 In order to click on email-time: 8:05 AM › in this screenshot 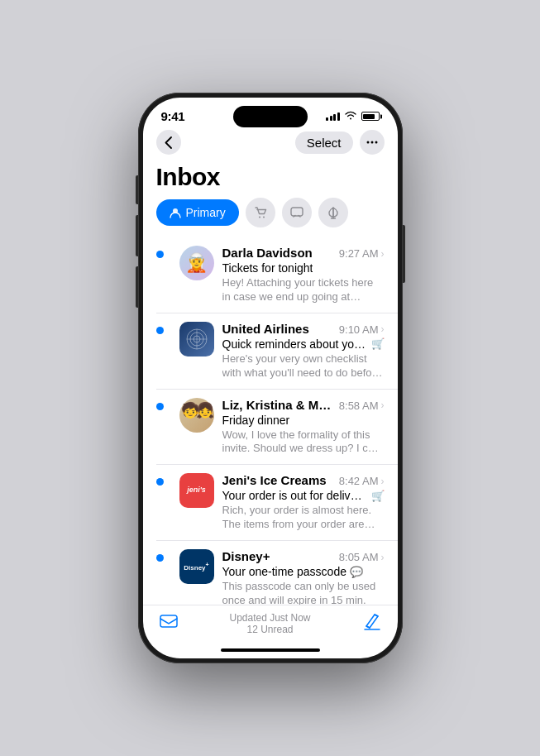, I will do `click(362, 557)`.